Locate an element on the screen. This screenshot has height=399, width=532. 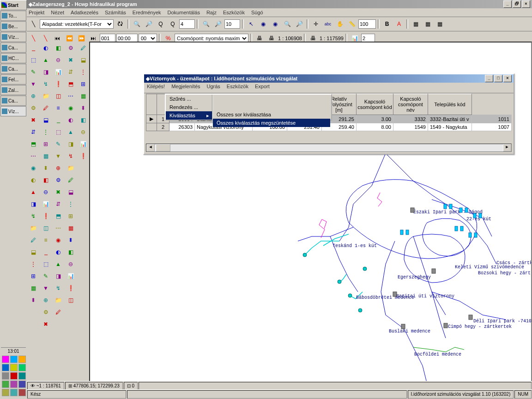
menu-tools: Eszközök is located at coordinates (237, 88).